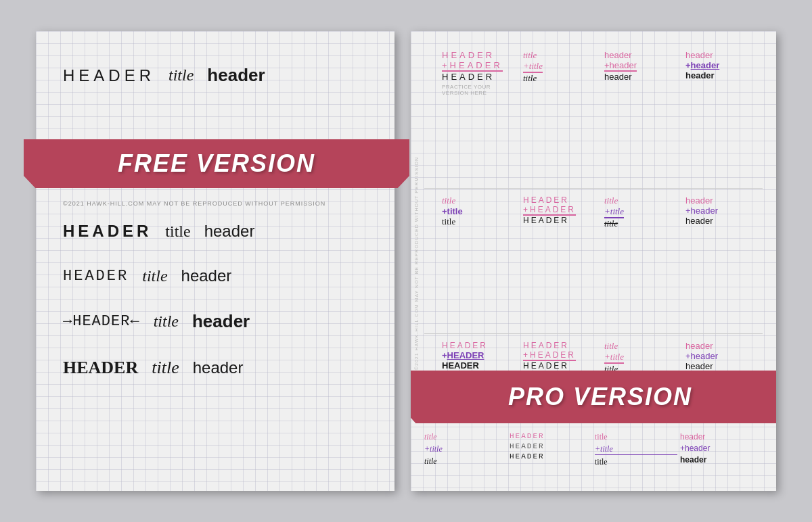 This screenshot has width=812, height=522. Describe the element at coordinates (721, 437) in the screenshot. I see `bc4r1: header` at that location.